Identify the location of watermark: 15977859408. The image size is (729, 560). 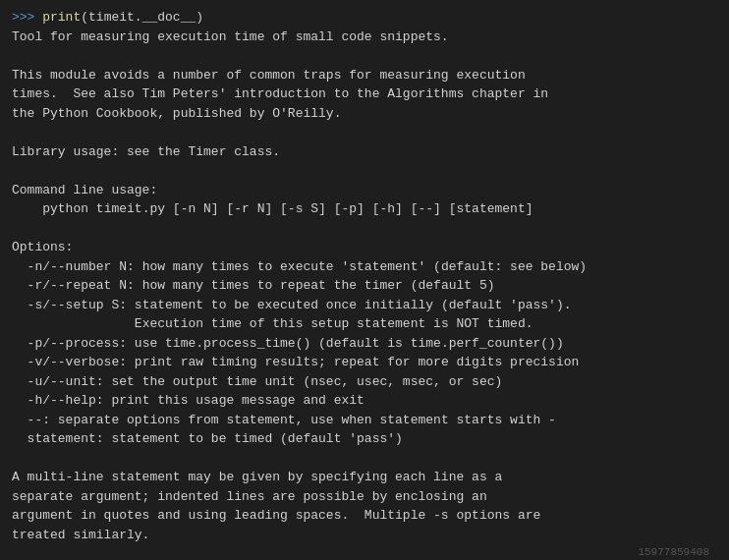
(674, 552).